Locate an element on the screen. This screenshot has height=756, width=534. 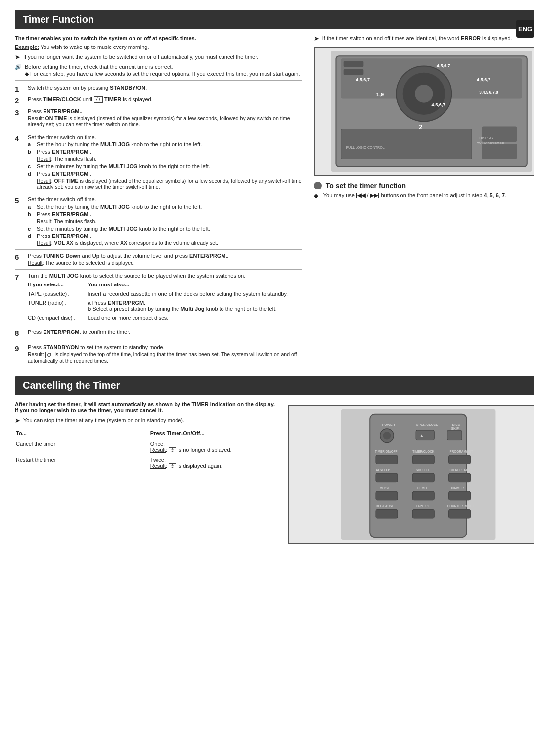
remote-svg: POWER OPEN/CLOSE DISC SKIP ▲ TIMER O is located at coordinates (413, 474).